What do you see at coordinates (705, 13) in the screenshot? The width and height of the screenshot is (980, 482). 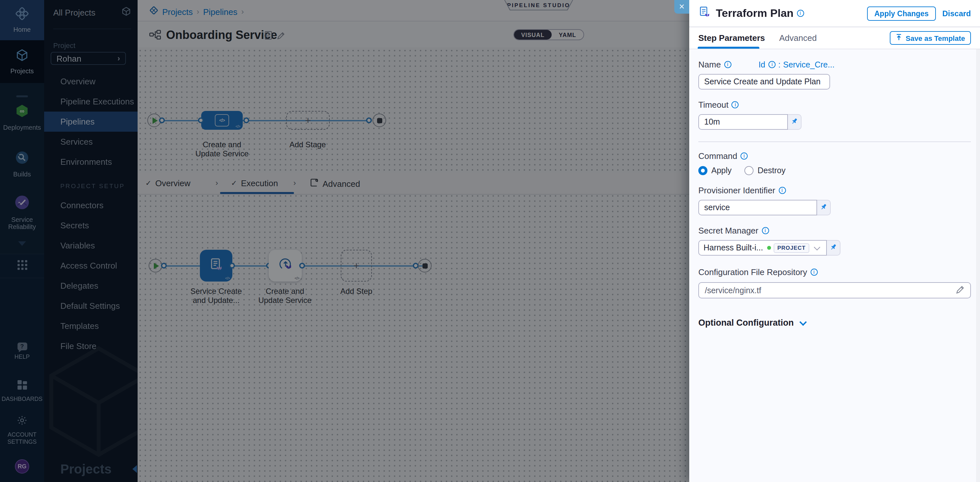 I see `terraform-plan-icon` at bounding box center [705, 13].